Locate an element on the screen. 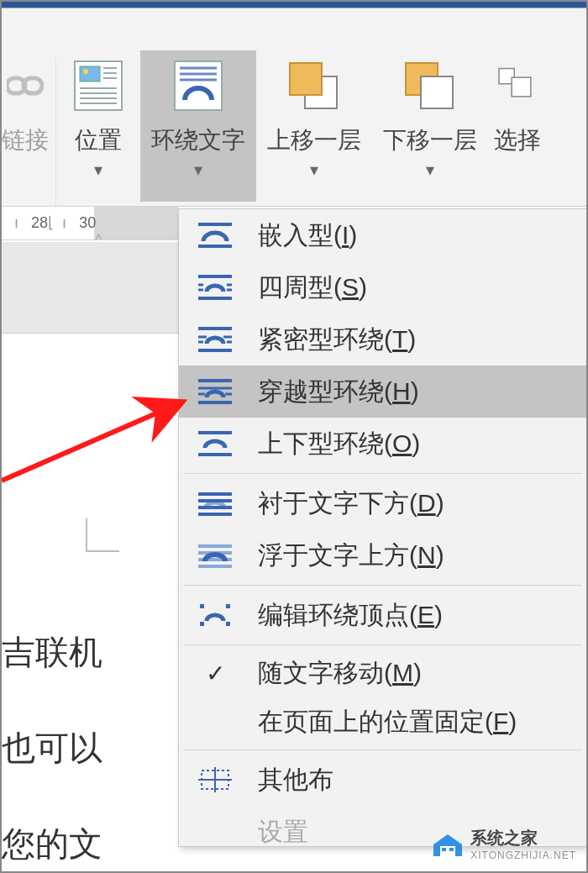  menu-editpoints: 编辑环绕顶点(E) is located at coordinates (383, 615).